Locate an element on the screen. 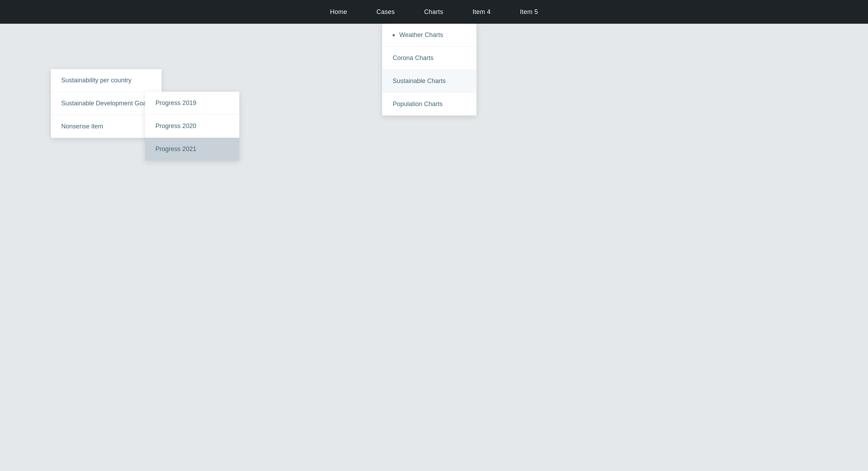  dropdown-l2-item-sustainability-per-country: Sustainability per country is located at coordinates (106, 81).